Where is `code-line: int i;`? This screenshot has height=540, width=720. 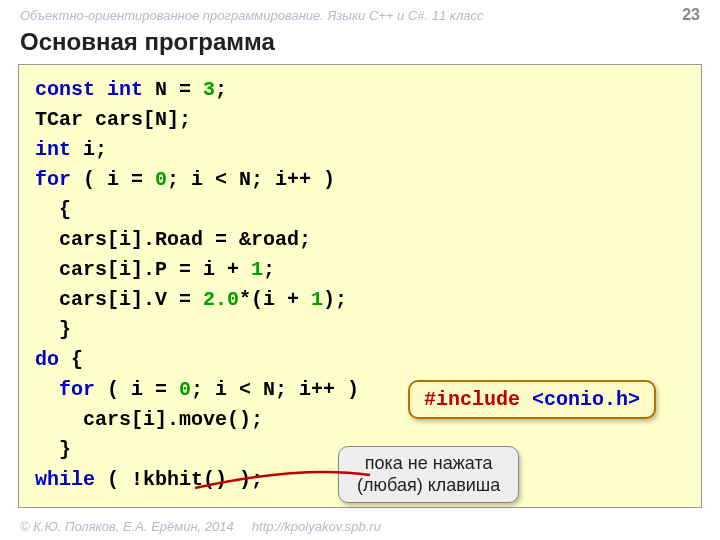
code-line: int i; is located at coordinates (360, 150).